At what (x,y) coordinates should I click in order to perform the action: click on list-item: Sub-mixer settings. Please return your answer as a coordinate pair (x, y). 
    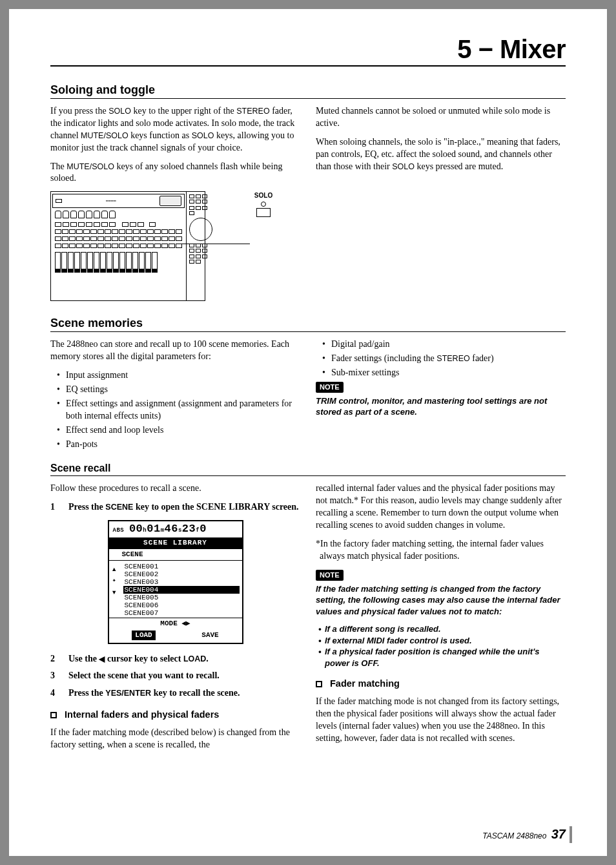
    Looking at the image, I should click on (446, 373).